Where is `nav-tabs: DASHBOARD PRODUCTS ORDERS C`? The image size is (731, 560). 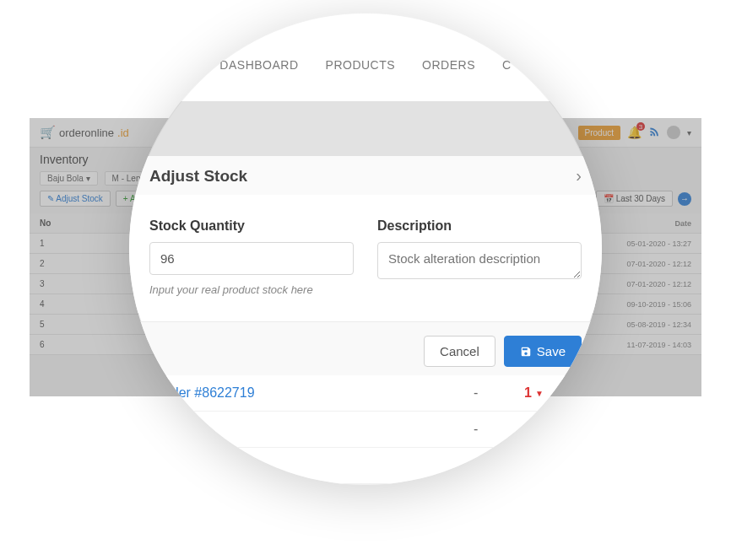
nav-tabs: DASHBOARD PRODUCTS ORDERS C is located at coordinates (365, 65).